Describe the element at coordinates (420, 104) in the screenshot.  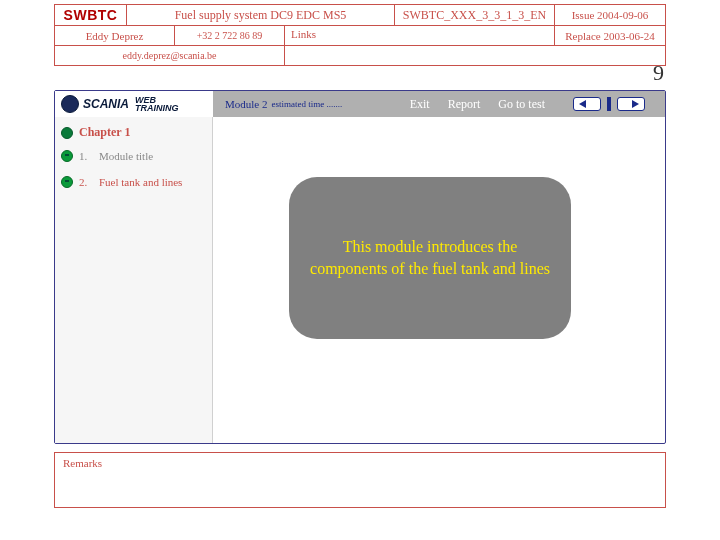
I see `exit-link: Exit` at that location.